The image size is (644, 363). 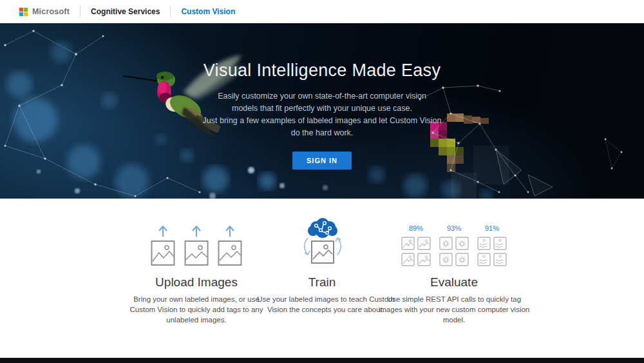 What do you see at coordinates (322, 242) in the screenshot?
I see `train-brain-icon` at bounding box center [322, 242].